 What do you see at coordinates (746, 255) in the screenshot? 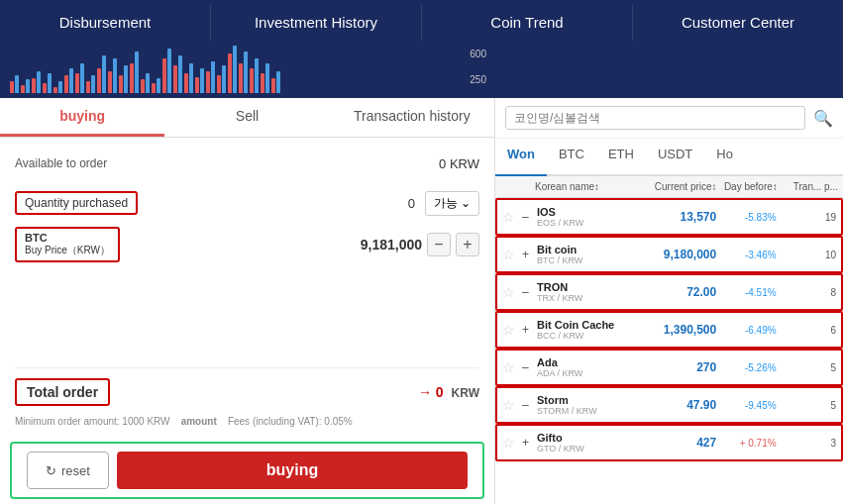
I see `coin-change: -3.46%` at bounding box center [746, 255].